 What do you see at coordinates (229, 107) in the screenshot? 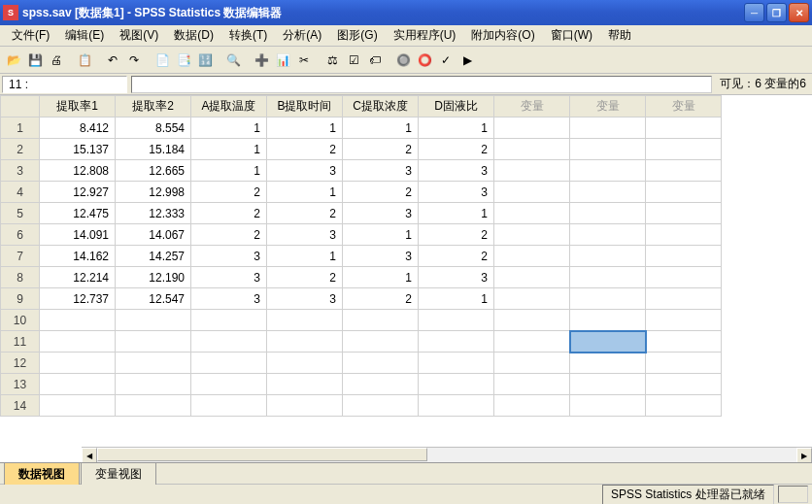
I see `column-header: A提取温度` at bounding box center [229, 107].